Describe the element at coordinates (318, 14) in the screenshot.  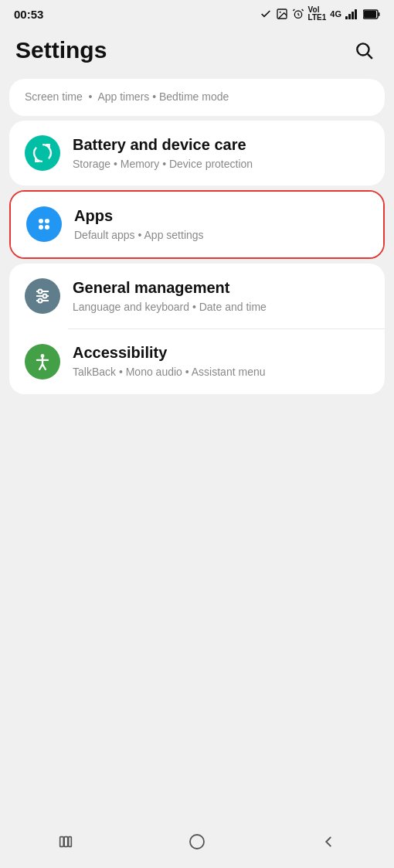
I see `vol-indicator: VolLTE1` at that location.